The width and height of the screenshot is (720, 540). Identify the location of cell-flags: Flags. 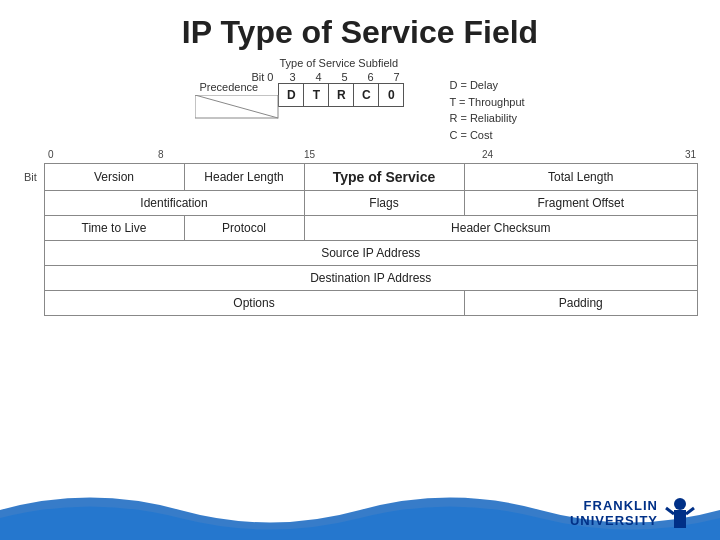
(384, 204).